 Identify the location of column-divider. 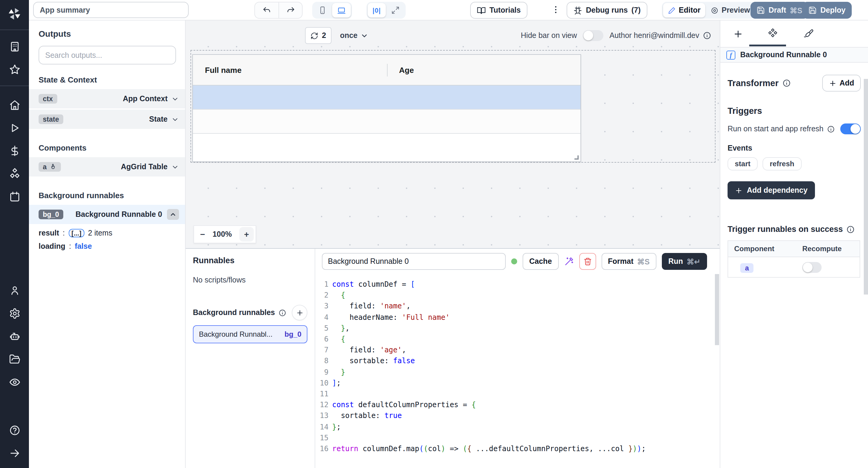
(387, 70).